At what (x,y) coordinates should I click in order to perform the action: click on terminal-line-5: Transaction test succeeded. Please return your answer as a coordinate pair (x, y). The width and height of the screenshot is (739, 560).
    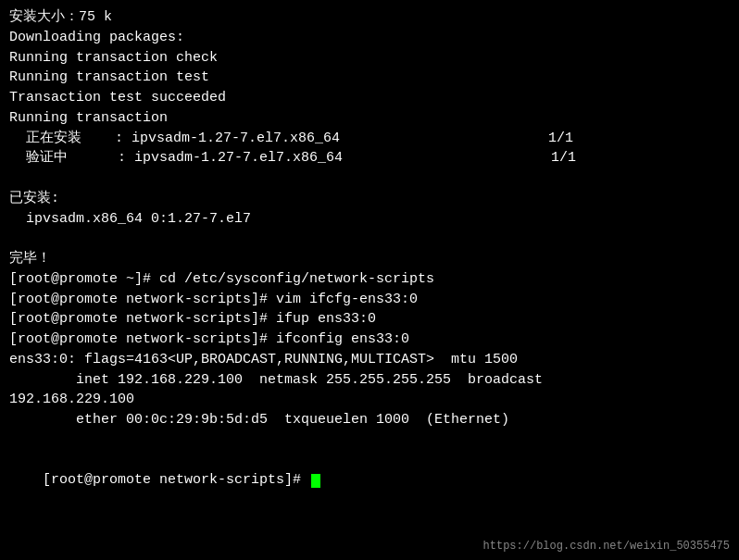
    Looking at the image, I should click on (370, 98).